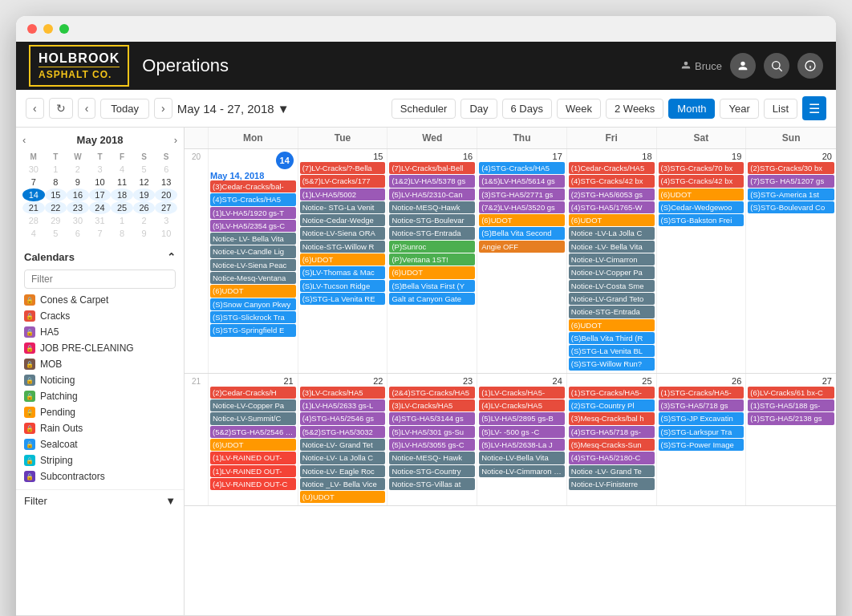  Describe the element at coordinates (527, 109) in the screenshot. I see `six-days-btn: 6 Days` at that location.